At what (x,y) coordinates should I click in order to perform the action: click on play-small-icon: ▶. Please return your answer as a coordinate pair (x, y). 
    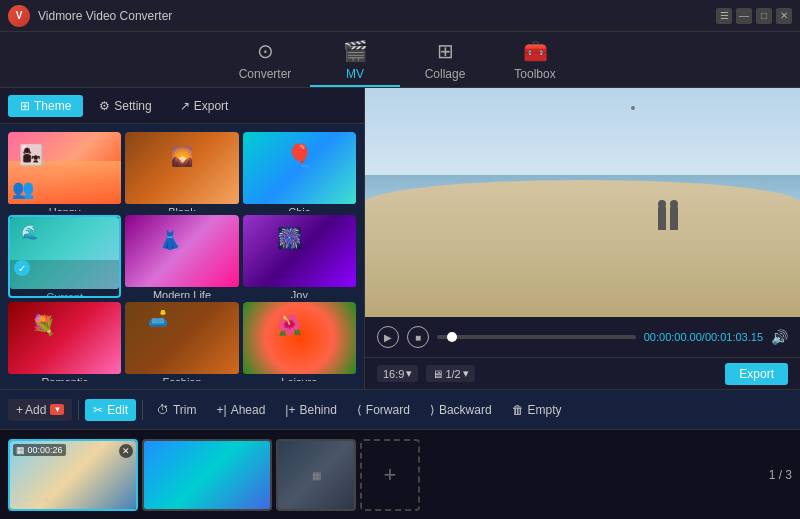
    Looking at the image, I should click on (16, 500).